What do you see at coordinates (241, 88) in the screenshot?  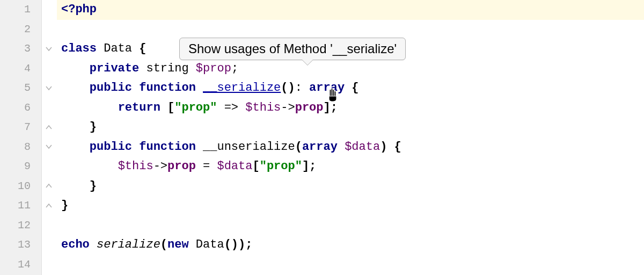 I see `method-name-link: __serialize` at bounding box center [241, 88].